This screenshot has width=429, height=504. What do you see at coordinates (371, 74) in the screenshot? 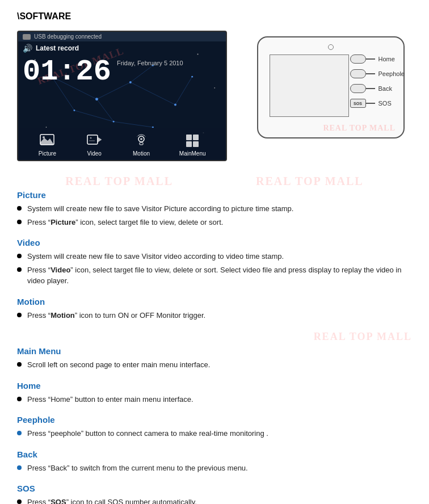
I see `peephole-line` at bounding box center [371, 74].